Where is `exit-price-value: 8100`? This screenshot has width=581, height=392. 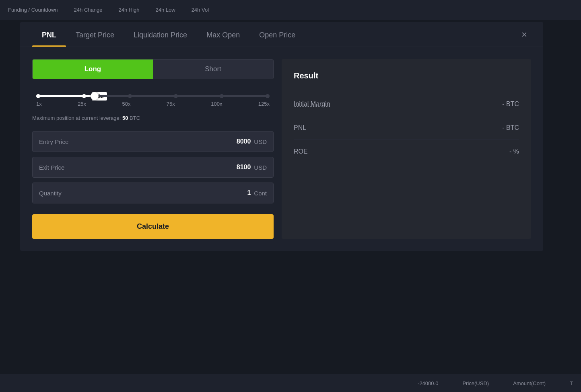 exit-price-value: 8100 is located at coordinates (244, 167).